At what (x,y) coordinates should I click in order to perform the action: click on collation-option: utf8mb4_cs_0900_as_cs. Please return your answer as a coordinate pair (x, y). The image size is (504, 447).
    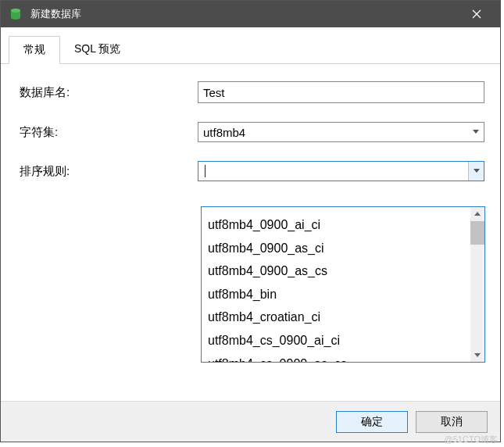
    Looking at the image, I should click on (336, 357).